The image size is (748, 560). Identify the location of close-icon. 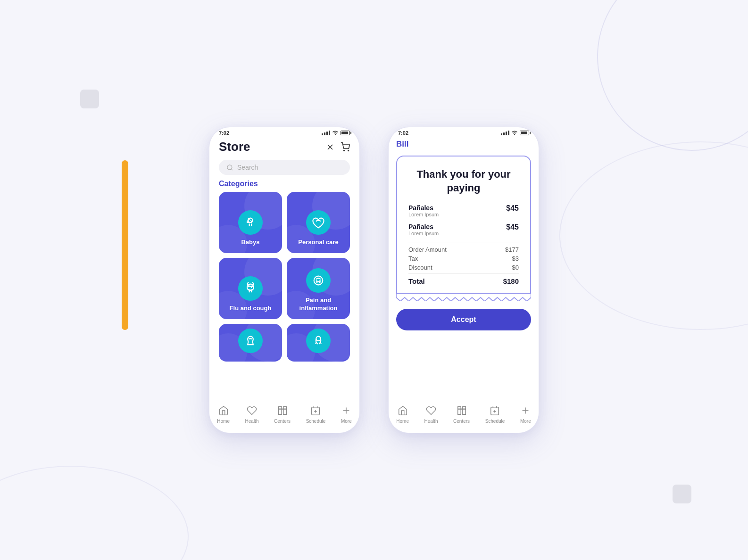
(330, 147).